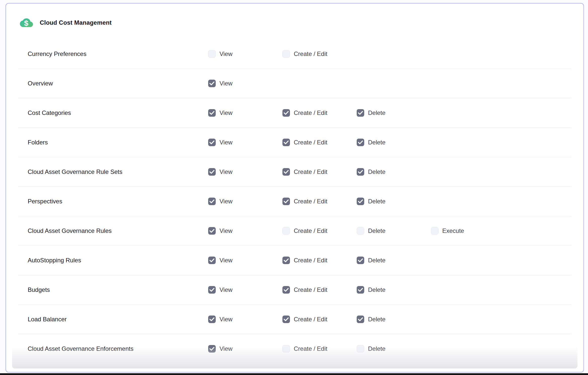 The image size is (588, 375). What do you see at coordinates (113, 142) in the screenshot?
I see `resource-label: Folders` at bounding box center [113, 142].